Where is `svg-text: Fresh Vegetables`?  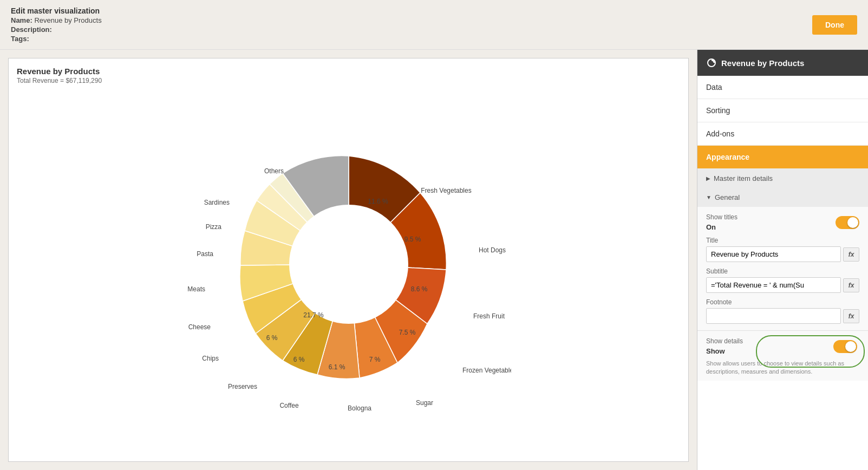
svg-text: Fresh Vegetables is located at coordinates (446, 191).